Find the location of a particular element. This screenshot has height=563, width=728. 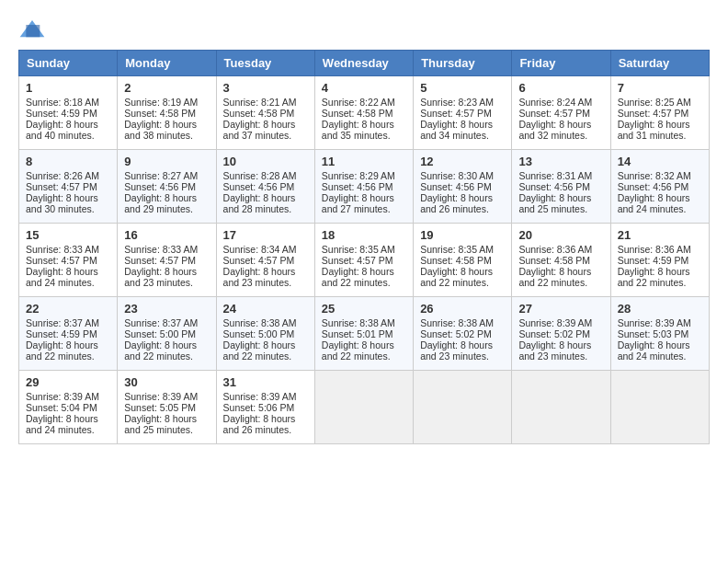

day-cell: 22 Sunrise: 8:37 AM Sunset: 4:59 PM Dayl… is located at coordinates (68, 334).